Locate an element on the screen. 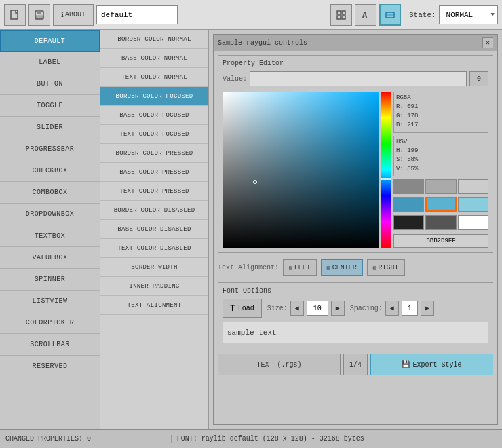  bottom-bar: TEXT (.rgs) 1/4 💾 Export Style is located at coordinates (355, 365).